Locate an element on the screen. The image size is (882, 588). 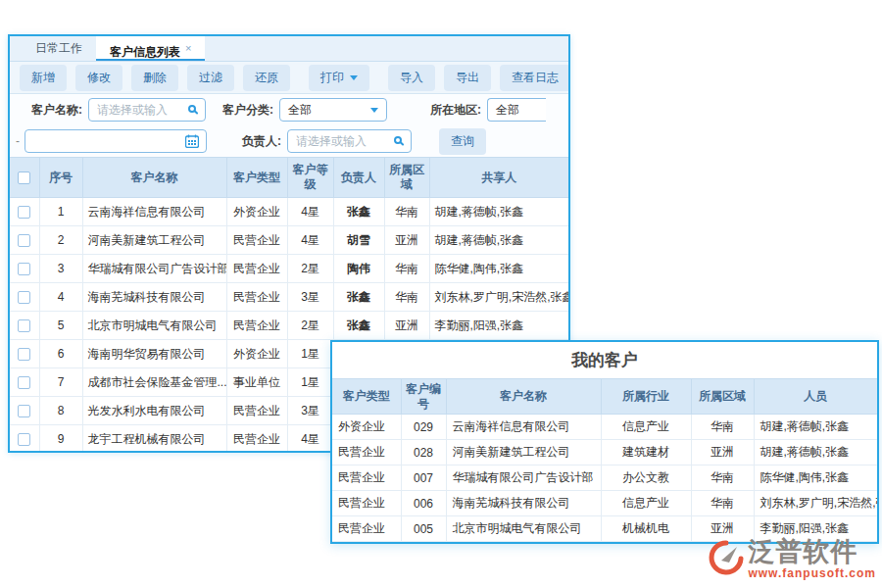
customer-name-link: 成都市社会保险基金管理... is located at coordinates (155, 382).